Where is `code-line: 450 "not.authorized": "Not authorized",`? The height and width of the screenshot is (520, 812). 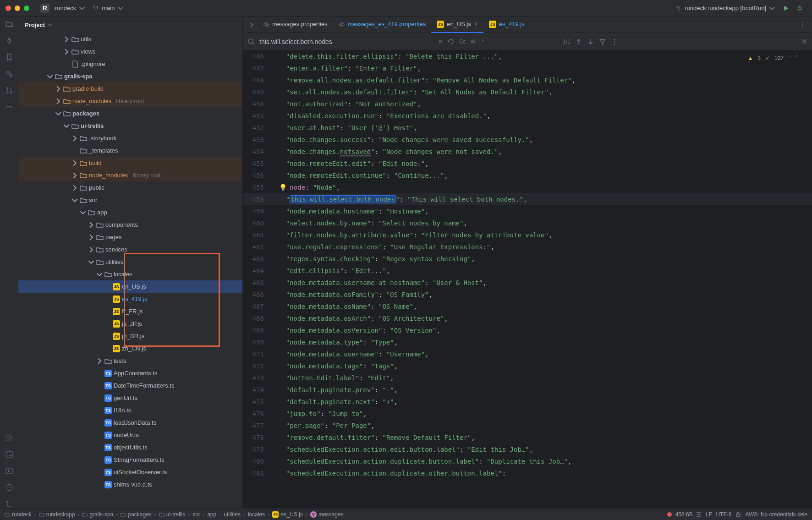
code-line: 450 "not.authorized": "Not authorized", is located at coordinates (527, 104).